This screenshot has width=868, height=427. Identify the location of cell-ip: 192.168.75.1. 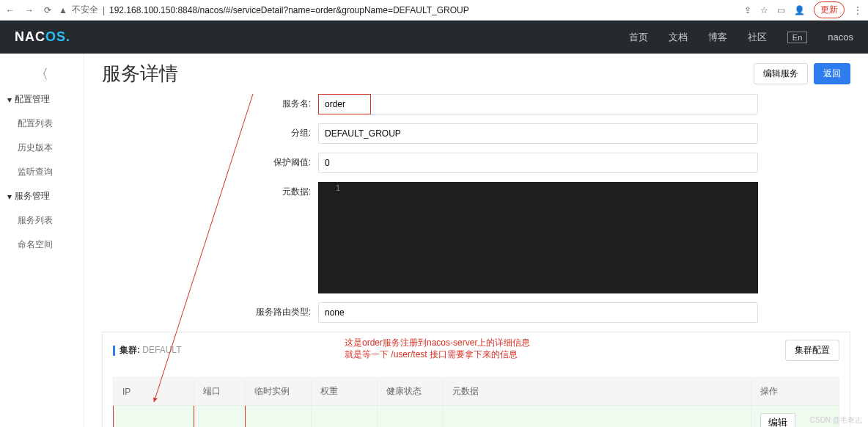
(154, 417).